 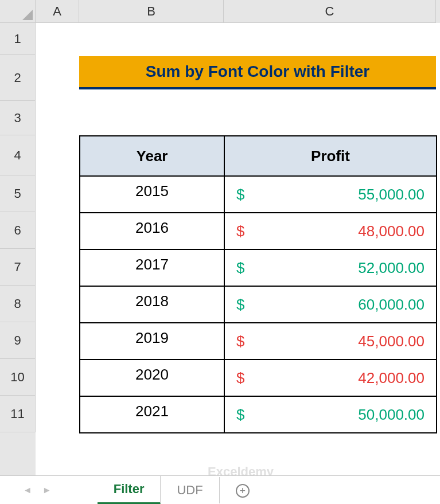 I want to click on select-all-corner, so click(x=18, y=11).